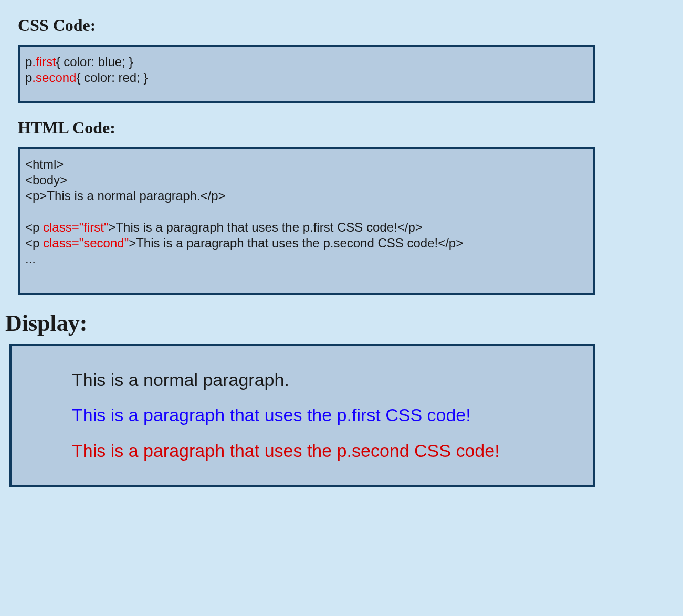  Describe the element at coordinates (76, 227) in the screenshot. I see `html-line4-attr: class="first"` at that location.